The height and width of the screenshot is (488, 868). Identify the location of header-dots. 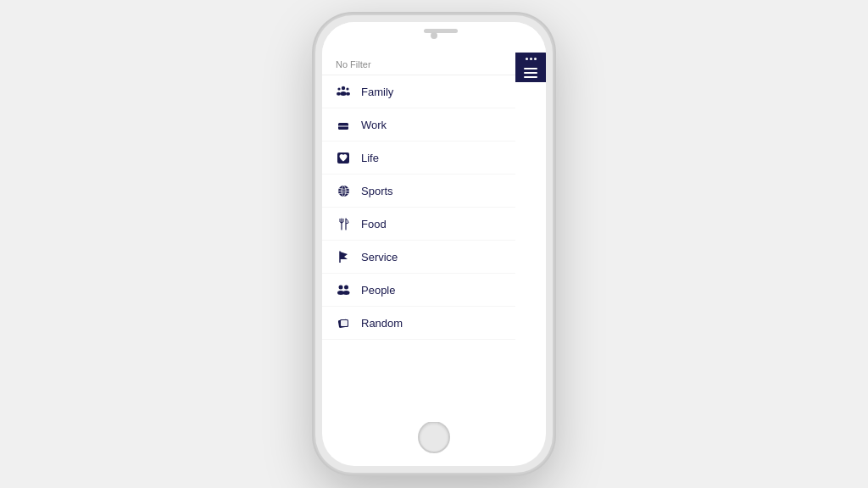
(531, 58).